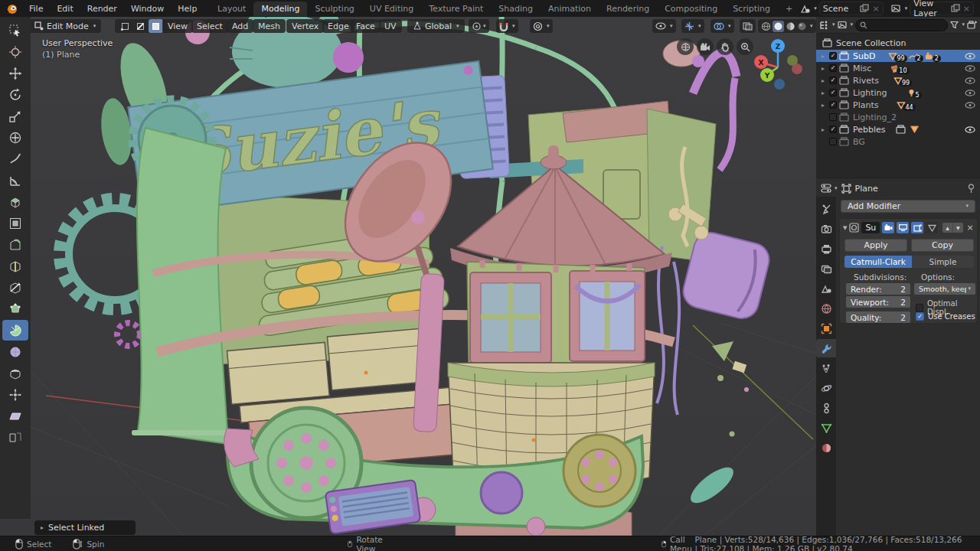 This screenshot has height=551, width=980. Describe the element at coordinates (826, 308) in the screenshot. I see `tab-world` at that location.